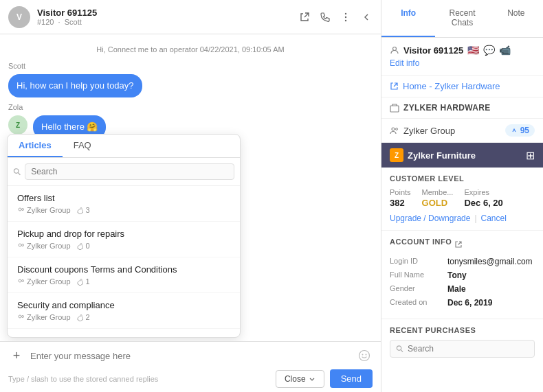 Image resolution: width=543 pixels, height=392 pixels. What do you see at coordinates (462, 19) in the screenshot?
I see `right-panel-tabs: Info Recent Chats Note` at bounding box center [462, 19].